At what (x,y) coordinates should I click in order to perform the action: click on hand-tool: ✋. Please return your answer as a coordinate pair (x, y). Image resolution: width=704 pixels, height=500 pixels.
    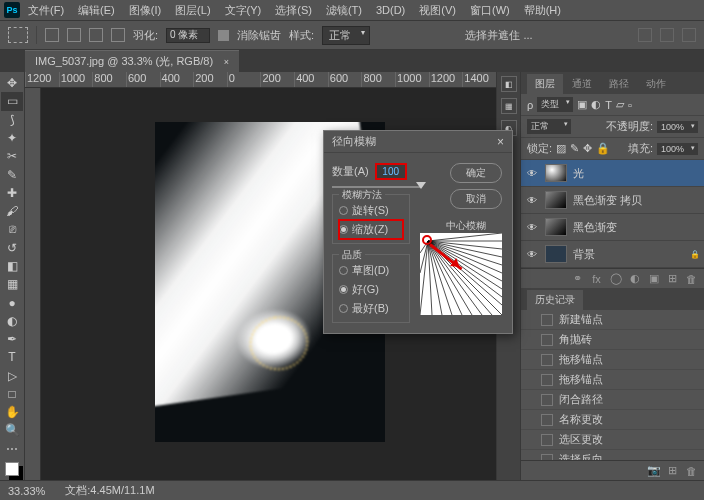
    Looking at the image, I should click on (12, 412).